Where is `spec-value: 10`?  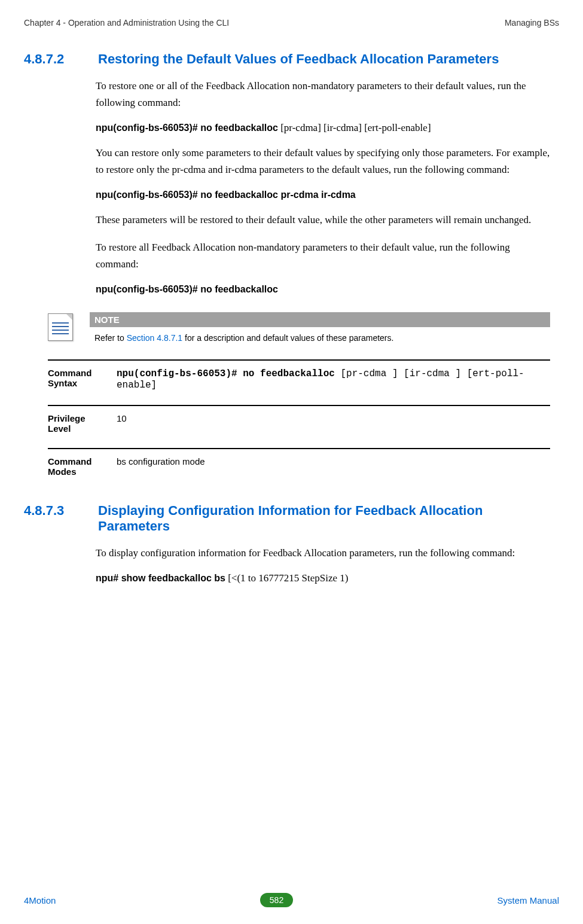 spec-value: 10 is located at coordinates (334, 423).